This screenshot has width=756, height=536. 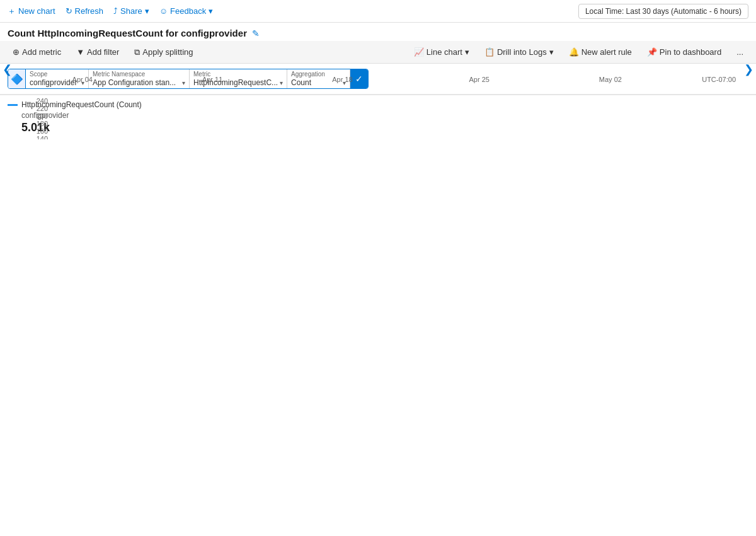 What do you see at coordinates (578, 52) in the screenshot?
I see `secondary-toolbar-right: 📈 Line chart ▾ 📋 Drill into Logs ▾ 🔔 New…` at bounding box center [578, 52].